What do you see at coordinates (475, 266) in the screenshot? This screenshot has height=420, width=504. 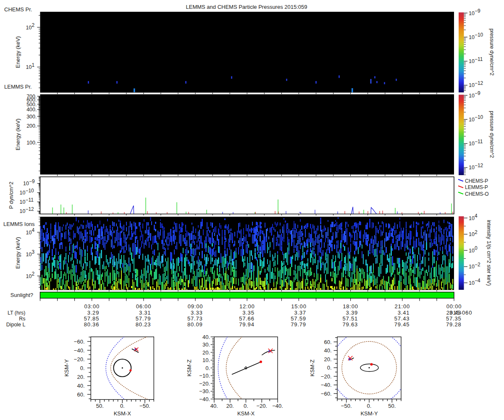 I see `svg-text: 10−2` at bounding box center [475, 266].